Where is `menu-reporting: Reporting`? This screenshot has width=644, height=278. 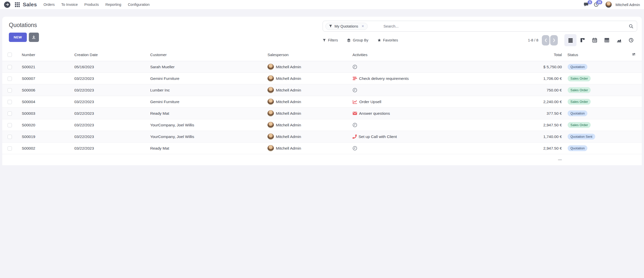 menu-reporting: Reporting is located at coordinates (113, 5).